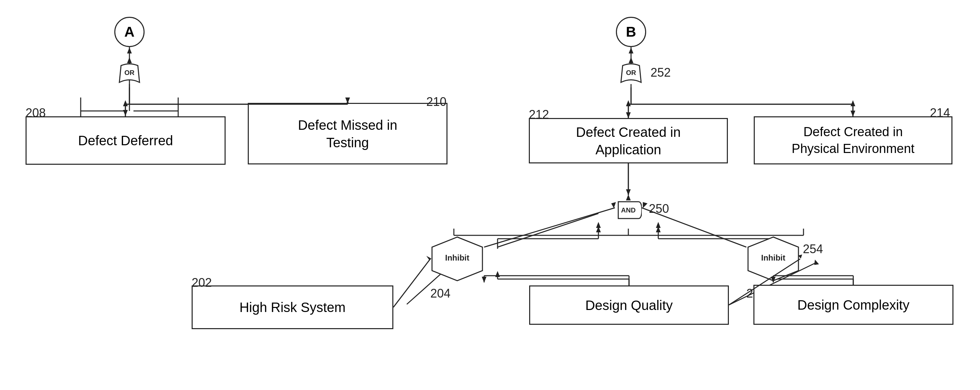  Describe the element at coordinates (853, 140) in the screenshot. I see `defect-created-physical-box: Defect Created inPhysical Environment` at that location.